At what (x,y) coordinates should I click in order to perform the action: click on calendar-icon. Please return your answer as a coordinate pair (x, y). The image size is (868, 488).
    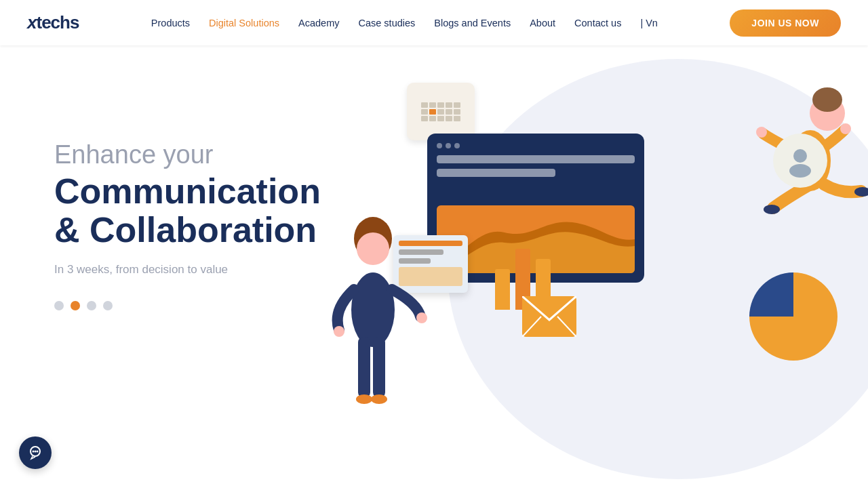
    Looking at the image, I should click on (441, 111).